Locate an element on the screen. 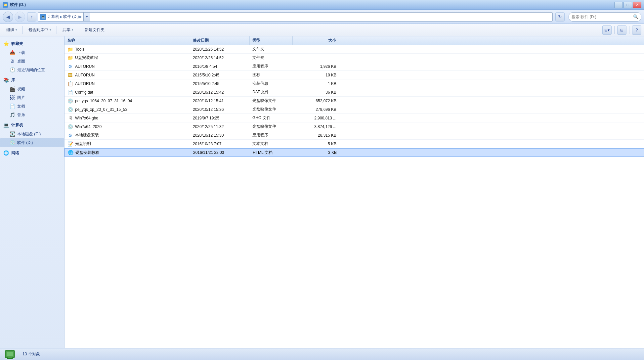 The height and width of the screenshot is (360, 644). sidebar-computer-header: 💻 计算机 is located at coordinates (32, 125).